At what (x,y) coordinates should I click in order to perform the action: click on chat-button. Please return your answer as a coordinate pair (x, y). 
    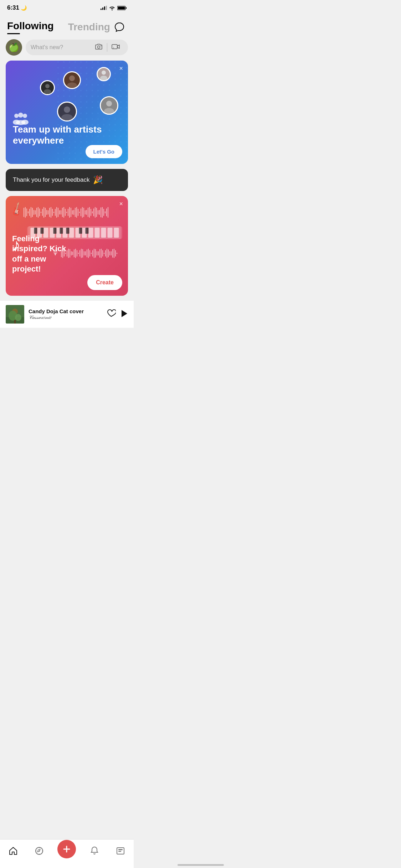
    Looking at the image, I should click on (119, 27).